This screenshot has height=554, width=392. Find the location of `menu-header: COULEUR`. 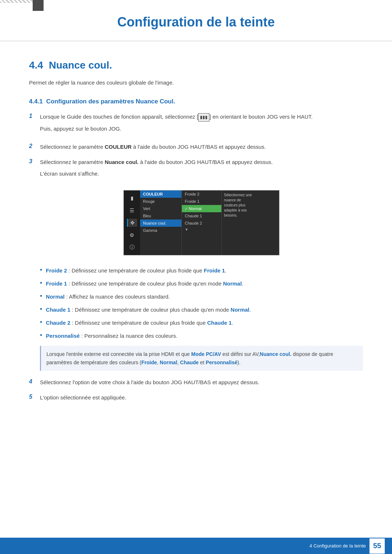

menu-header: COULEUR is located at coordinates (161, 194).